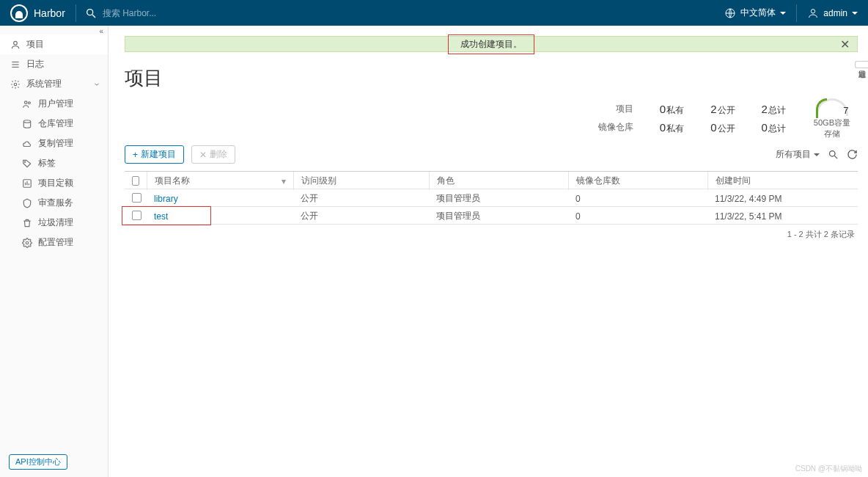  I want to click on nav-label: 日志, so click(35, 65).